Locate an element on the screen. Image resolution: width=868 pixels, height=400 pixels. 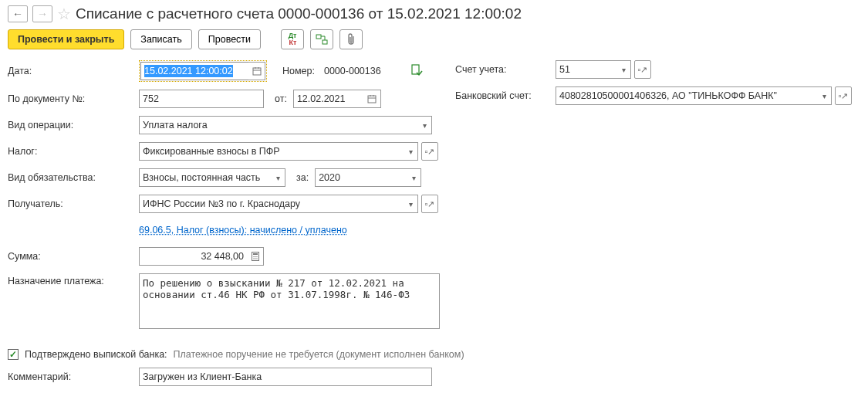
post-and-close-button: Провести и закрыть is located at coordinates (66, 39).